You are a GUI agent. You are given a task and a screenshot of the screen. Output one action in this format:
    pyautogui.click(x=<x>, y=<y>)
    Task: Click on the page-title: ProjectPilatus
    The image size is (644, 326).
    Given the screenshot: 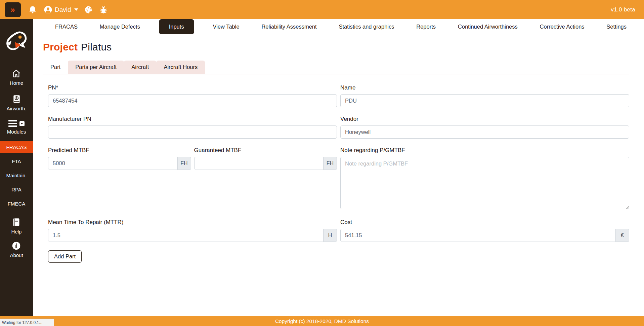 What is the action you would take?
    pyautogui.click(x=336, y=47)
    